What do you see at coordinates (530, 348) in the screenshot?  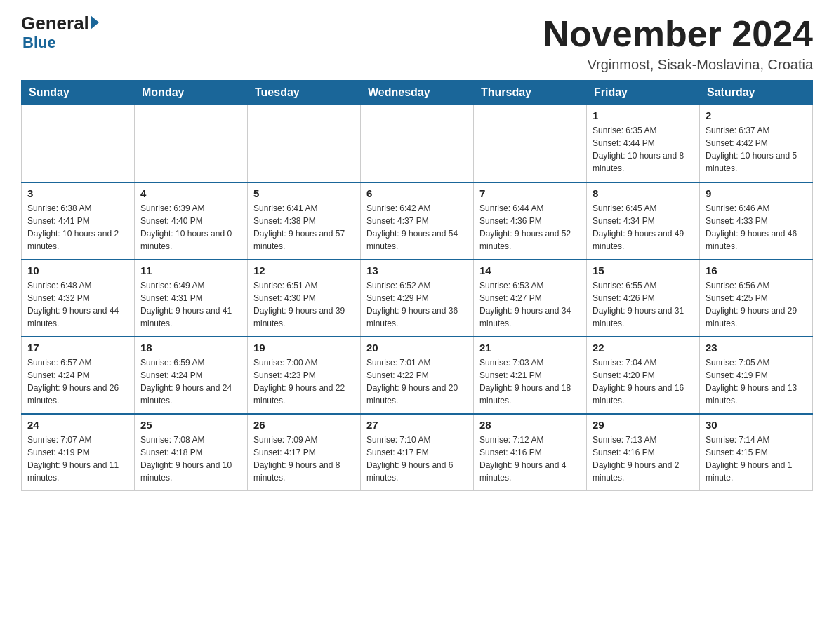 I see `day-number: 21` at bounding box center [530, 348].